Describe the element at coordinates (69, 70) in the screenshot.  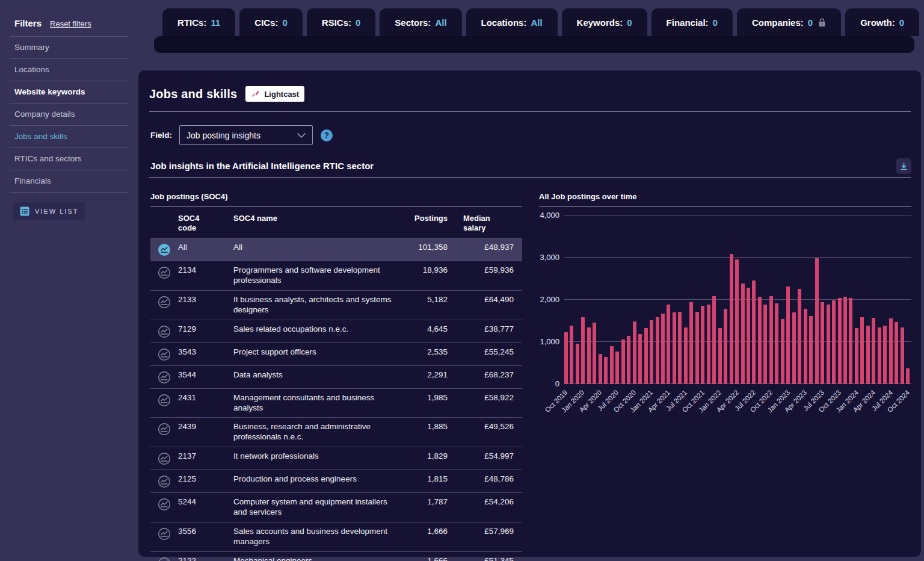
I see `sidebar-item: Locations` at that location.